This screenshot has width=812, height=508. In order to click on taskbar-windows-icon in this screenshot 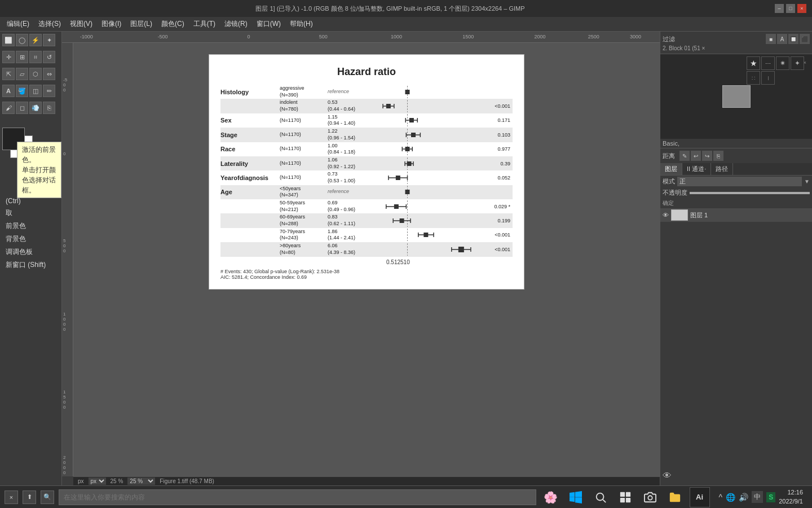, I will do `click(576, 497)`.